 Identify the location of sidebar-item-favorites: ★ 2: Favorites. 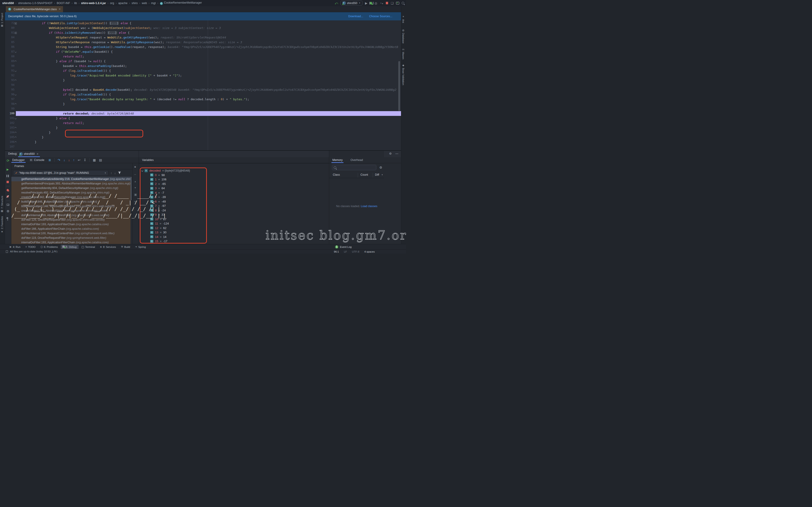
(2, 225).